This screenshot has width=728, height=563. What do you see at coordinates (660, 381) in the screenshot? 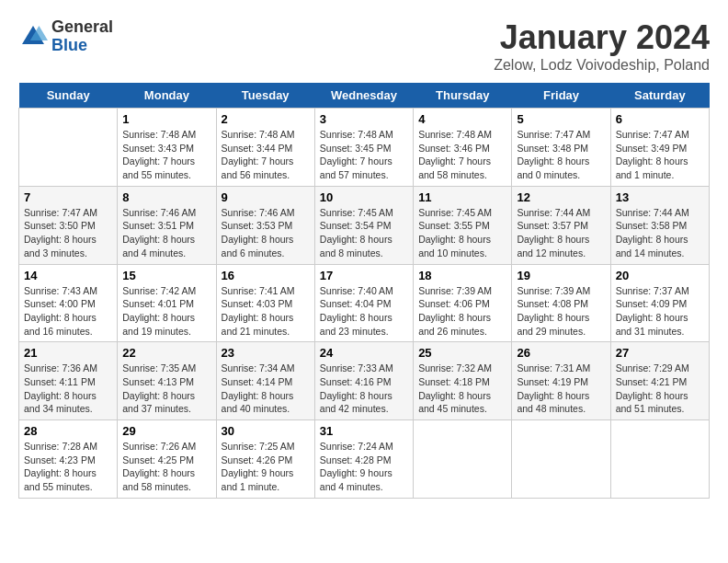
I see `calendar-cell: 27Sunrise: 7:29 AM Sunset: 4:21 PM Dayli…` at bounding box center [660, 381].